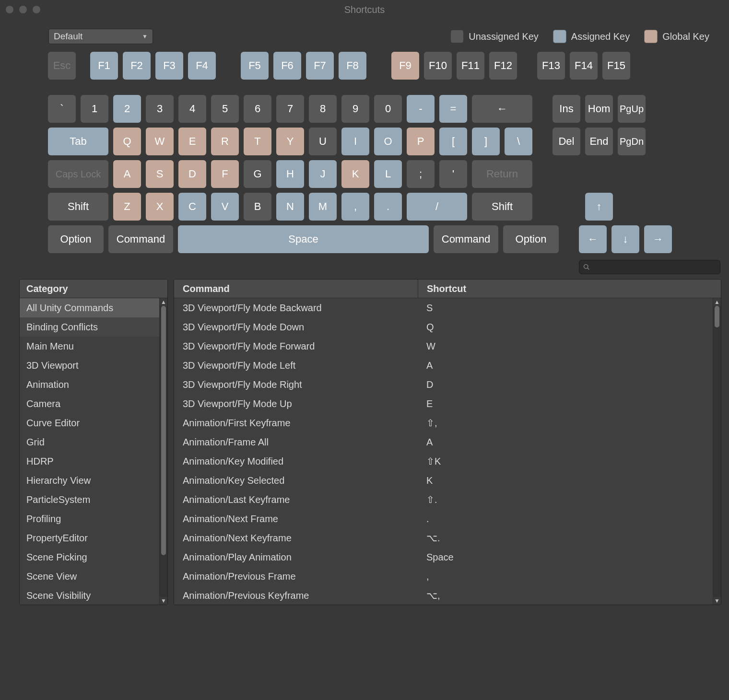 The width and height of the screenshot is (729, 700). I want to click on key-del: Del, so click(566, 141).